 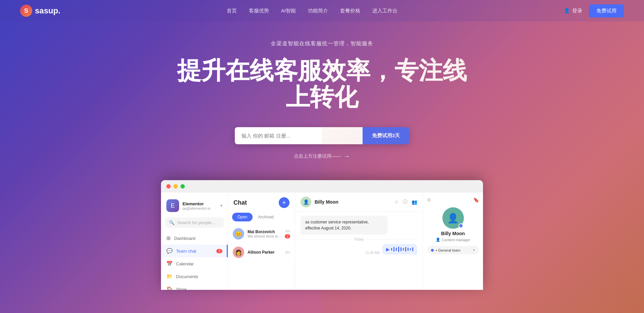 What do you see at coordinates (266, 217) in the screenshot?
I see `tab-archived: Archived` at bounding box center [266, 217].